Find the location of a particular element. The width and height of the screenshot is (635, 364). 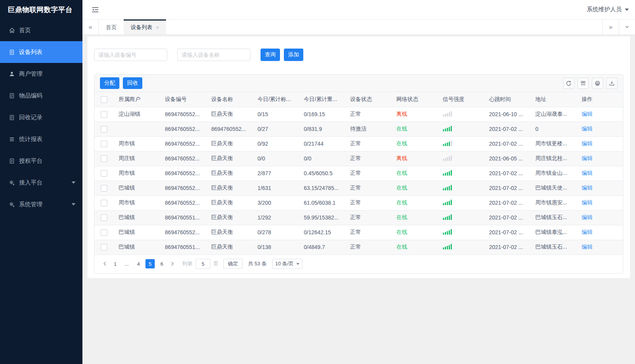

prev-page-icon is located at coordinates (105, 264).